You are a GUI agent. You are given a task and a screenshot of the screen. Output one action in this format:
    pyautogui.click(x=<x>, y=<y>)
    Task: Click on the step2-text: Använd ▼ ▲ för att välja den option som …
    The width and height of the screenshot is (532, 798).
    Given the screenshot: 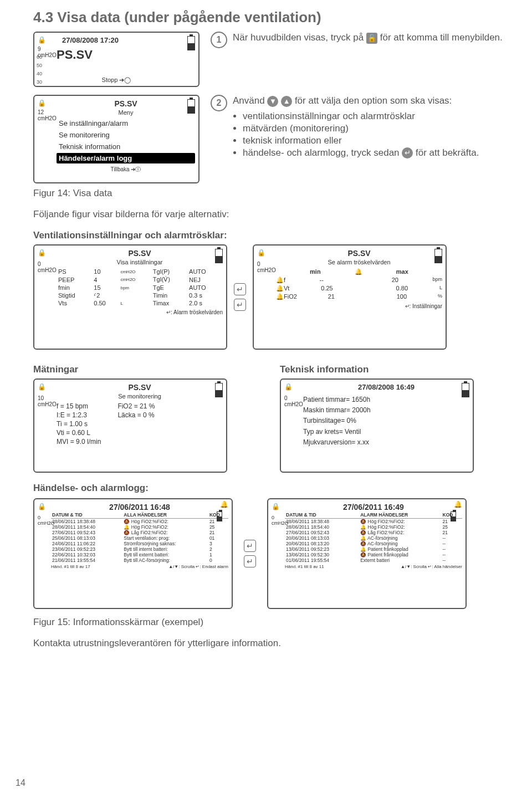 What is the action you would take?
    pyautogui.click(x=374, y=101)
    